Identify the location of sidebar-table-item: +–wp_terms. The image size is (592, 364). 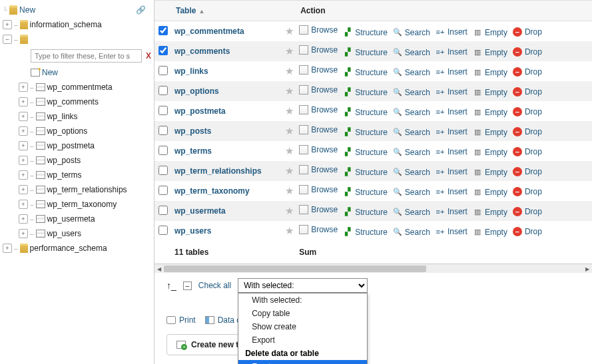
(77, 175).